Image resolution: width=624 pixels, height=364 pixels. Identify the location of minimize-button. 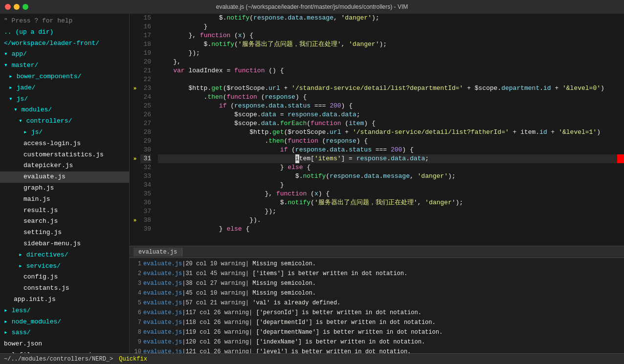
(17, 7).